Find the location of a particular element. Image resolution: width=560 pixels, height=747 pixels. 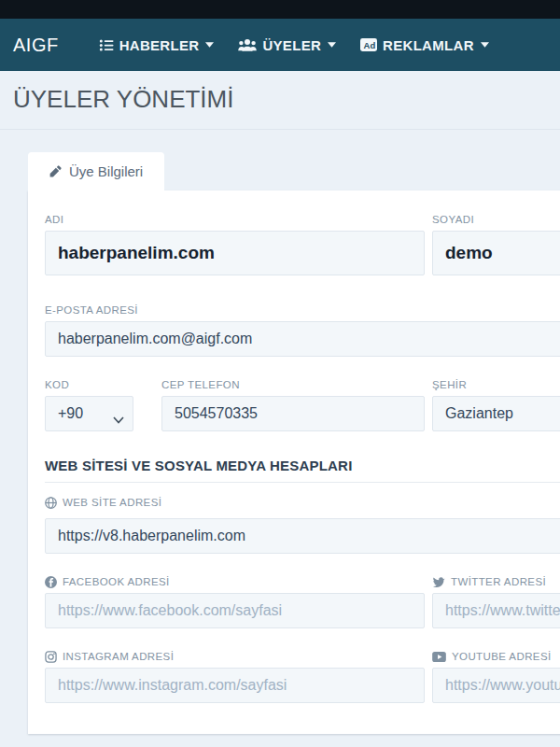

pencil-icon is located at coordinates (56, 172).